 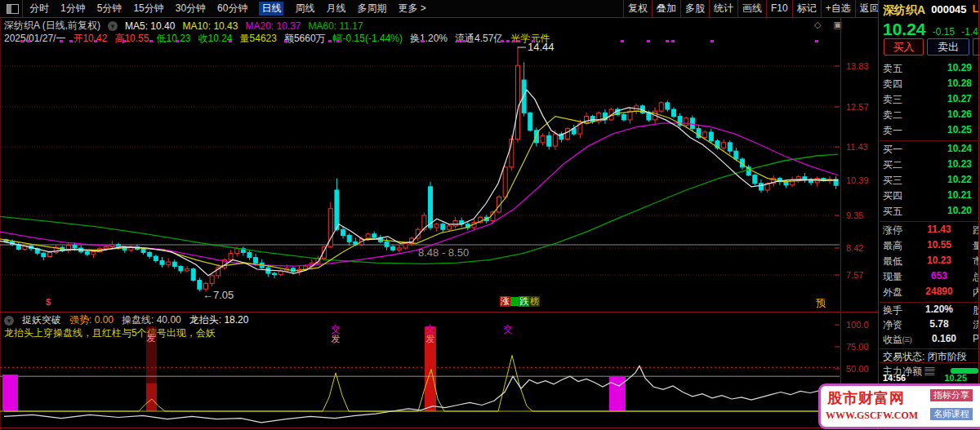 I want to click on tool-button-4: 画线, so click(x=751, y=8).